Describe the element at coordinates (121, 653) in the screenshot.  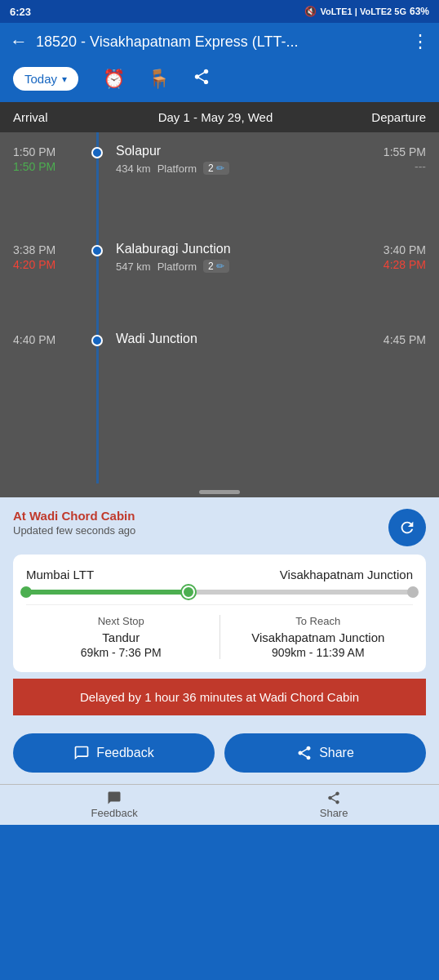
I see `next-stop-detail: 69km - 7:36 PM` at that location.